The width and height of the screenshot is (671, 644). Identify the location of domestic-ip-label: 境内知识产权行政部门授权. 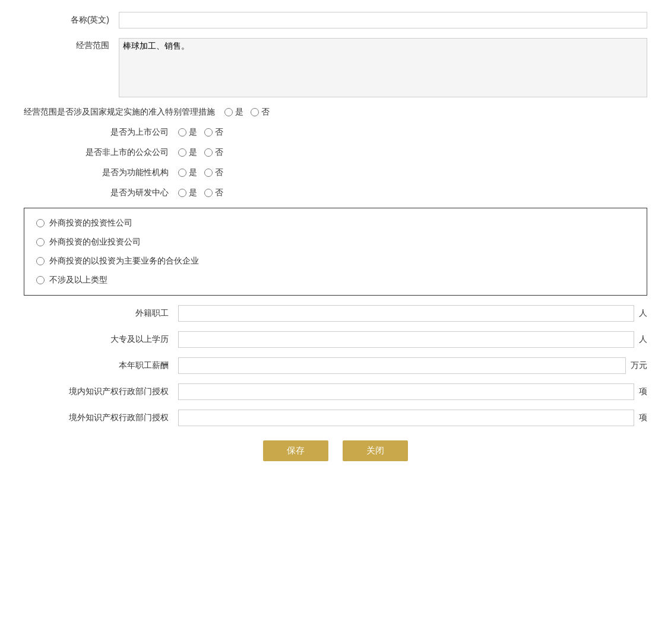
(101, 392).